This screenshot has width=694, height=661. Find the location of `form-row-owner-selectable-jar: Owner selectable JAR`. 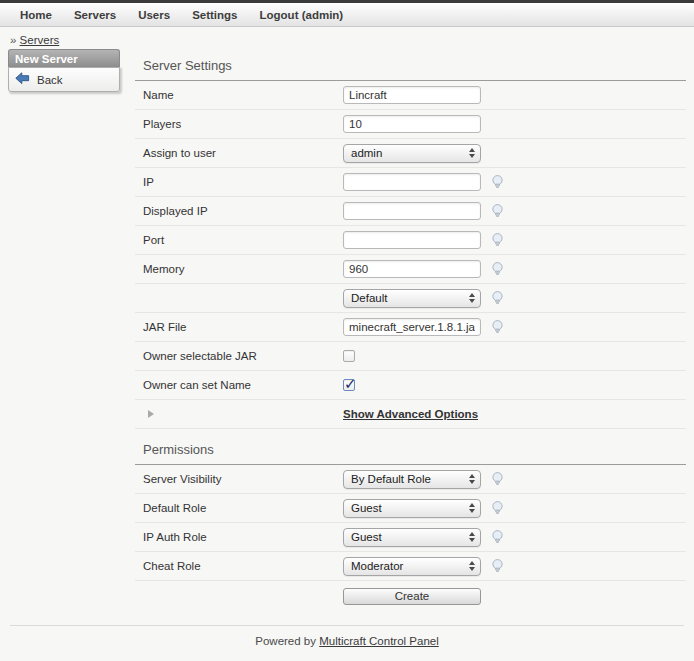

form-row-owner-selectable-jar: Owner selectable JAR is located at coordinates (410, 356).